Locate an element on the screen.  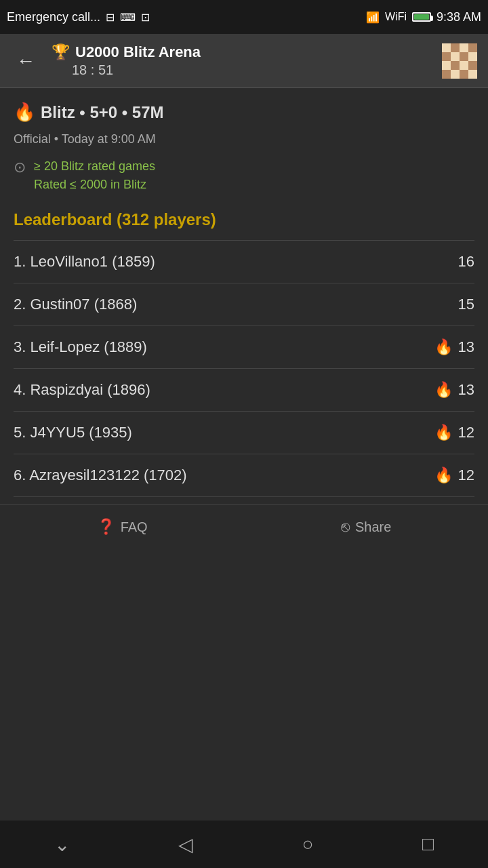
header-timer: 18 : 51 is located at coordinates (251, 71).